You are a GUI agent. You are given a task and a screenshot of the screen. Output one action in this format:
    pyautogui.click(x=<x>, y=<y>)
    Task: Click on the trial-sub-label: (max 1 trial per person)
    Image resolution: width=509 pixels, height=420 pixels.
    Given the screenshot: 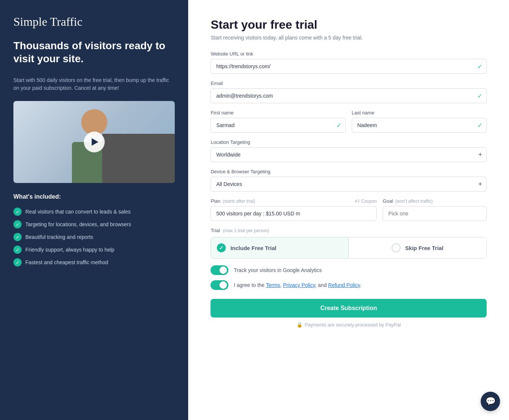 What is the action you would take?
    pyautogui.click(x=246, y=231)
    